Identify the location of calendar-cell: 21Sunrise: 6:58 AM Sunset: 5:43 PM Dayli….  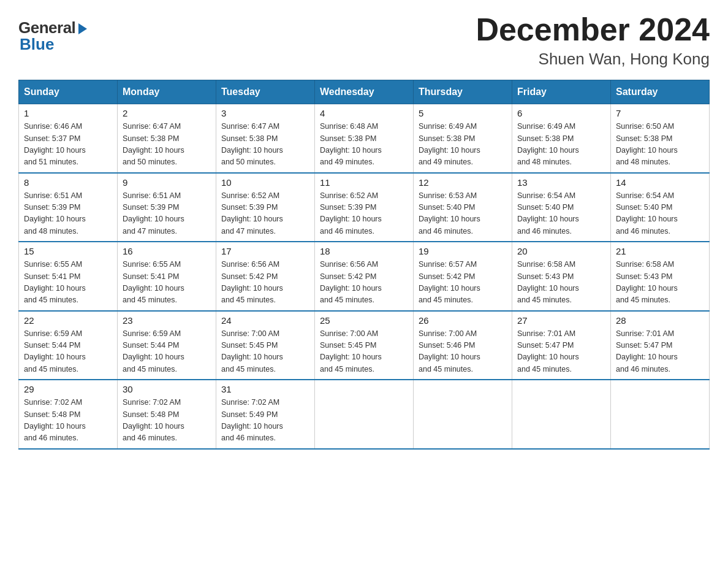
(661, 276).